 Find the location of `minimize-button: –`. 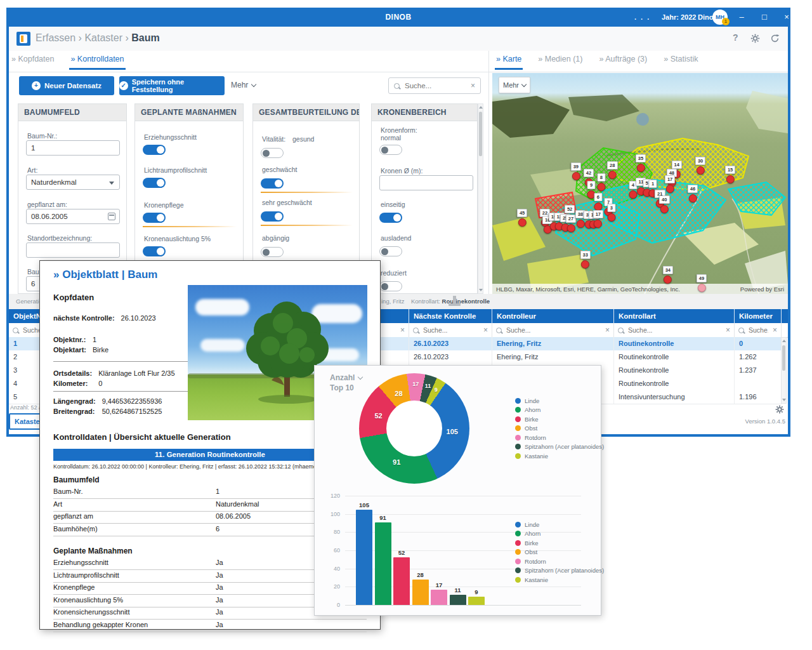

minimize-button: – is located at coordinates (742, 17).